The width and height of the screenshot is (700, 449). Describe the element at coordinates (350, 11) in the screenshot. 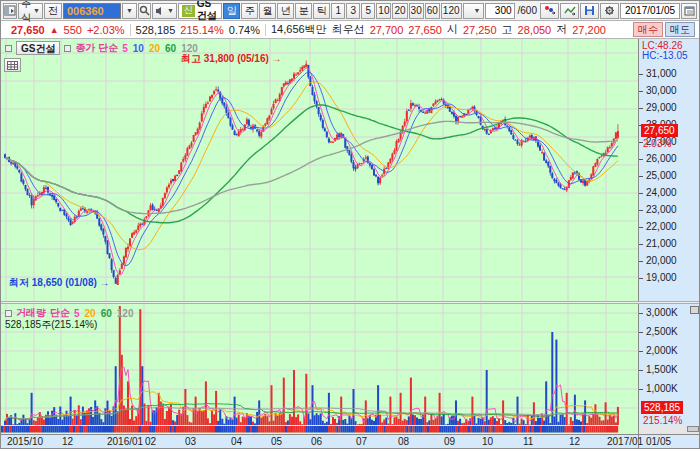

I see `chart-toolbar: 주식 ▼ 전 ▼ ▼ 신 GS건설 일주월년분틱 13510203060120 …` at that location.